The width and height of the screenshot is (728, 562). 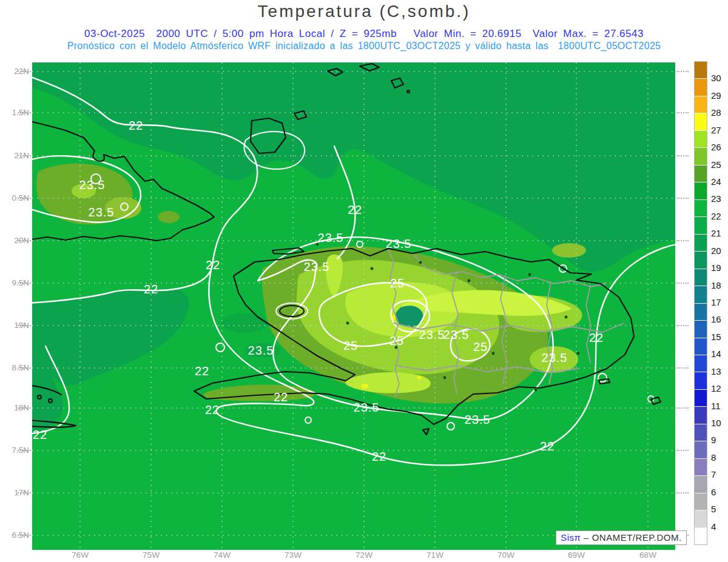 I want to click on colorbar-tick-label: 21, so click(x=720, y=233).